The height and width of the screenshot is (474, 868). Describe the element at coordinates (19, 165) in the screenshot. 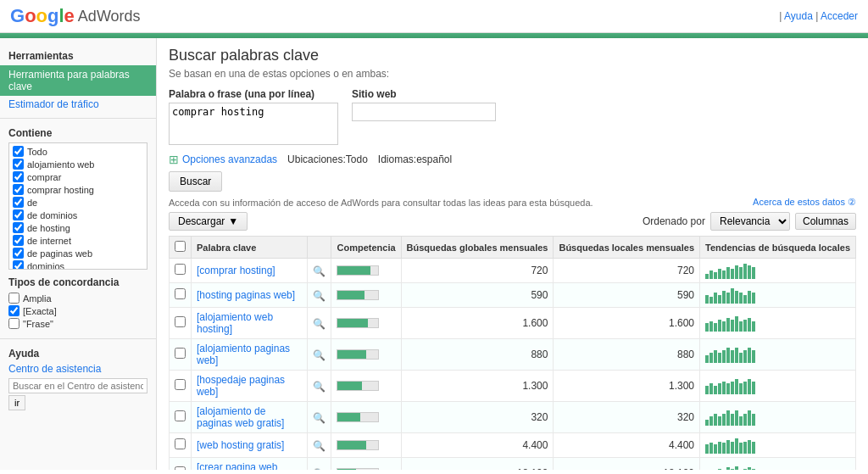

I see `checkbox-alojamiento-web-input` at that location.